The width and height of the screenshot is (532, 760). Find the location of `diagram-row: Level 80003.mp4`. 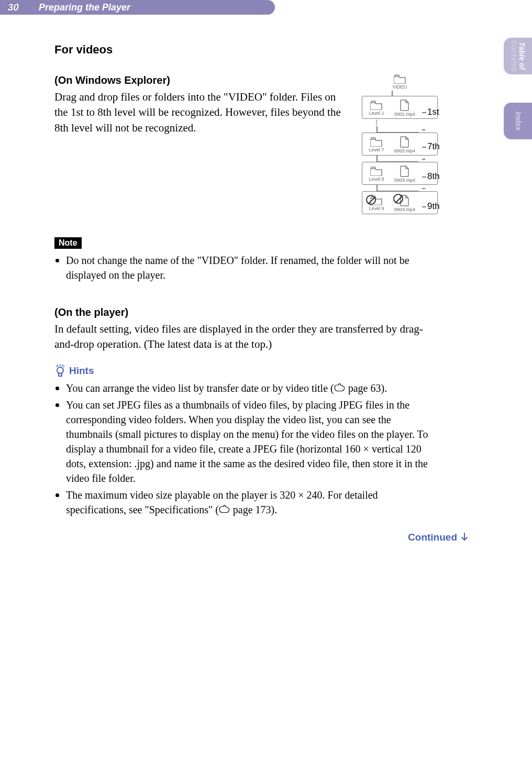

diagram-row: Level 80003.mp4 is located at coordinates (400, 173).